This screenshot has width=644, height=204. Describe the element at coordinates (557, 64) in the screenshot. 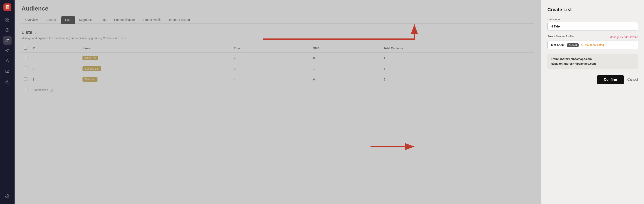

I see `reply-label: Reply to:` at that location.